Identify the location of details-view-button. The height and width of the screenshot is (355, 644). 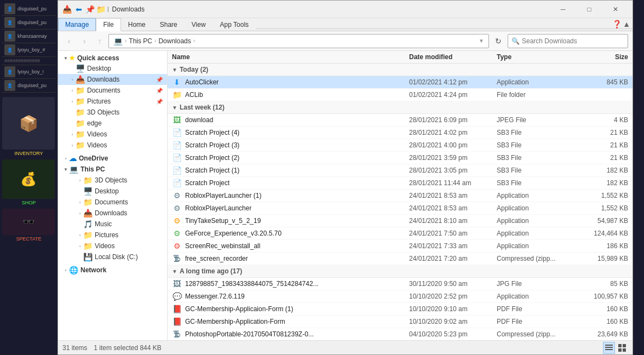
(609, 348).